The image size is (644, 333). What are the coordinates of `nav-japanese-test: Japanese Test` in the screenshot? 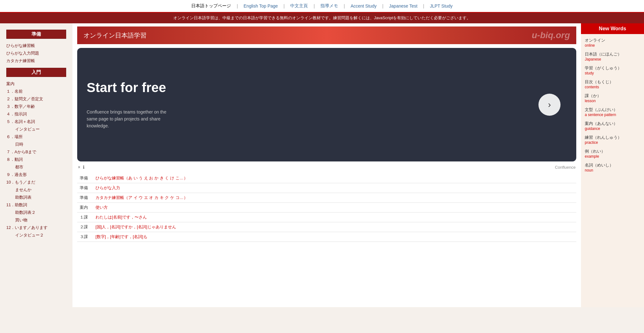 It's located at (403, 6).